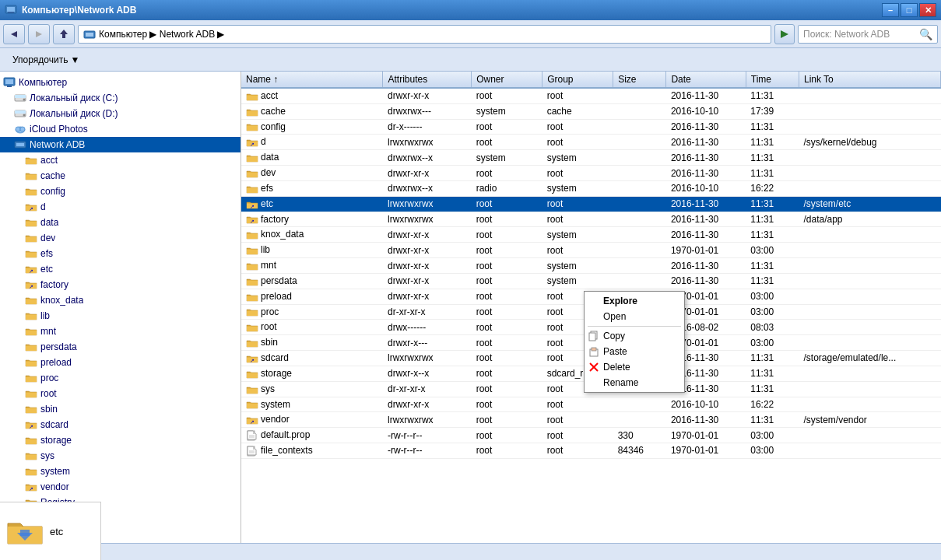 The width and height of the screenshot is (941, 560). Describe the element at coordinates (928, 10) in the screenshot. I see `close-button: ✕` at that location.